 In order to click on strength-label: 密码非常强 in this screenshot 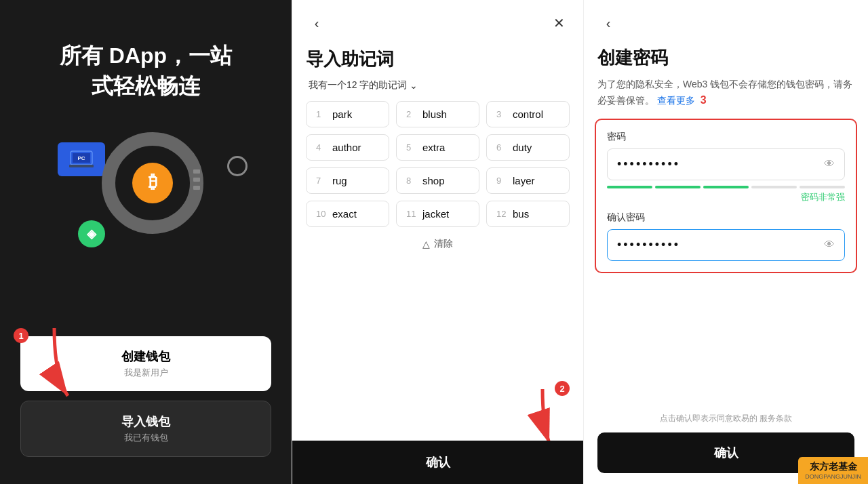, I will do `click(726, 197)`.